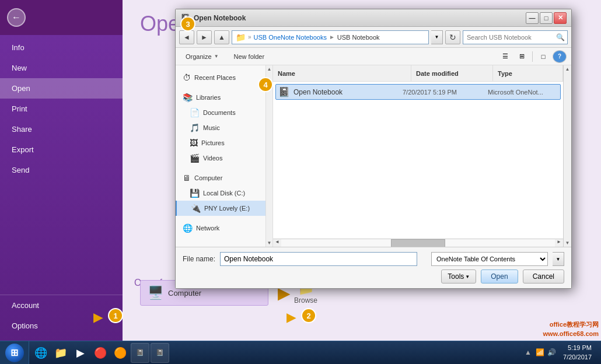  Describe the element at coordinates (509, 37) in the screenshot. I see `search-input` at that location.